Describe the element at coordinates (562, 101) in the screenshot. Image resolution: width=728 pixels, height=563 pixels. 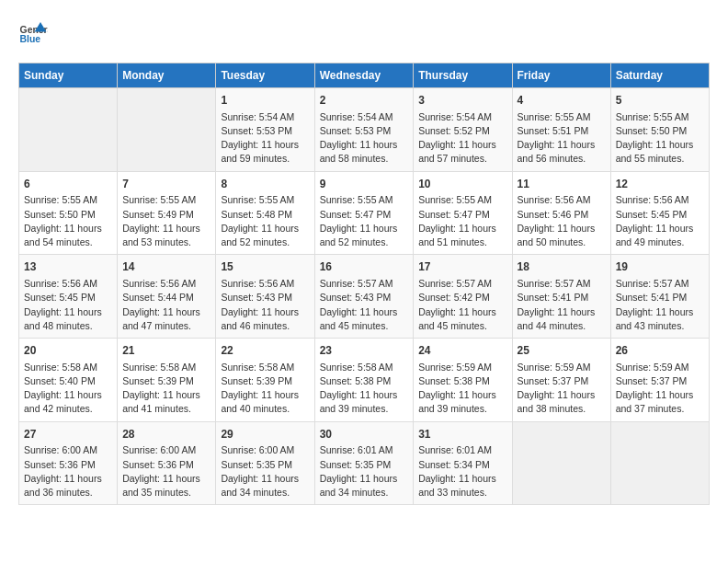
I see `day-number: 4` at that location.